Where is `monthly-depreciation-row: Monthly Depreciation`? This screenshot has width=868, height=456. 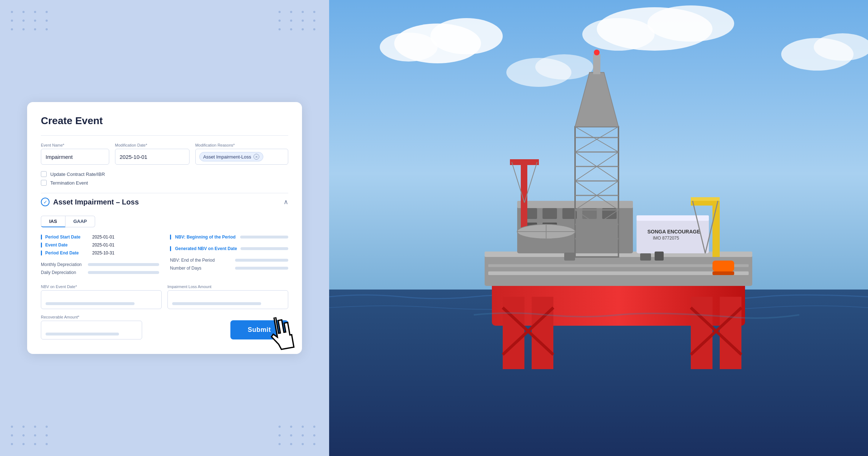 monthly-depreciation-row: Monthly Depreciation is located at coordinates (100, 265).